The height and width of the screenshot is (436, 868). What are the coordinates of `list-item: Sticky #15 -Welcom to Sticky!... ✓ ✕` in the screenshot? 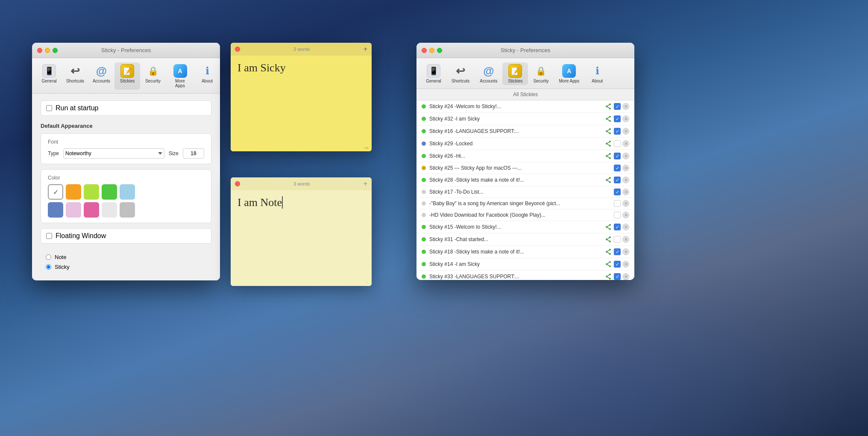 It's located at (525, 227).